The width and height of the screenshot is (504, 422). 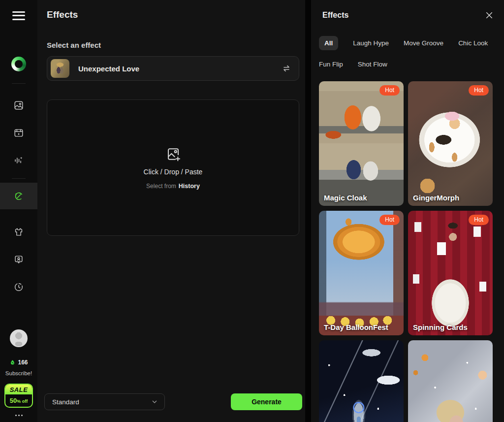 I want to click on selected-effect-name: Unexpected Love, so click(x=180, y=69).